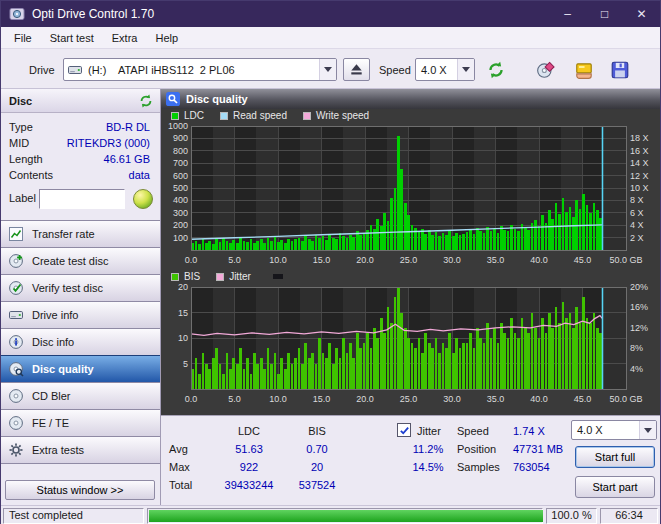 The height and width of the screenshot is (524, 661). What do you see at coordinates (356, 70) in the screenshot?
I see `eject-icon` at bounding box center [356, 70].